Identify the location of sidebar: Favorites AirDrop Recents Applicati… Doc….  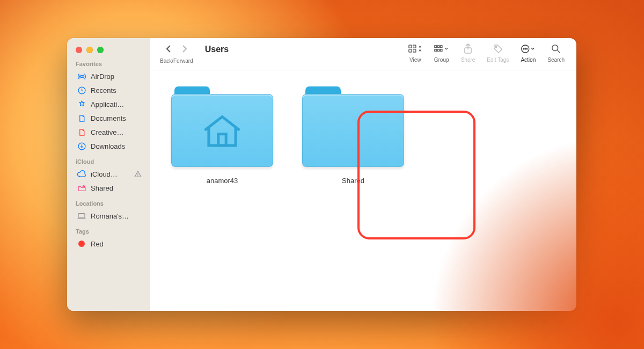
(108, 174).